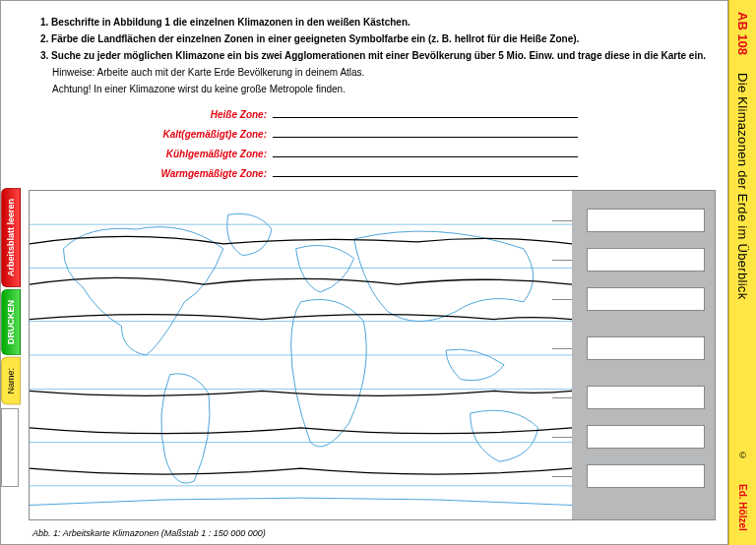 This screenshot has width=756, height=545. What do you see at coordinates (414, 173) in the screenshot?
I see `zone-row-warmtemp: Warmgemäßigte Zone:` at bounding box center [414, 173].